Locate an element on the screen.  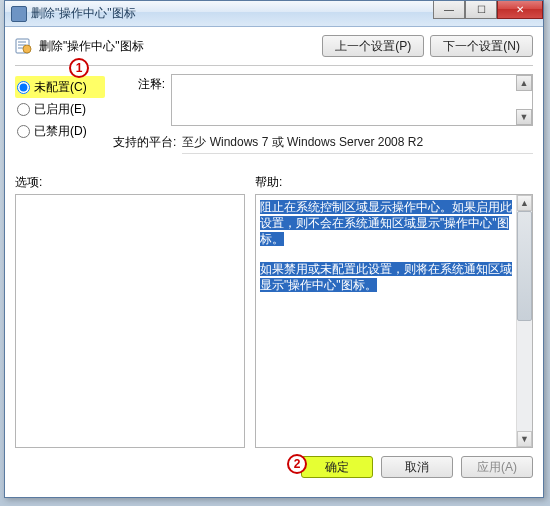
help-text: 阻止在系统控制区域显示操作中心。如果启用此设置，则不会在系统通知区域显示"操作中… is located at coordinates (386, 253).